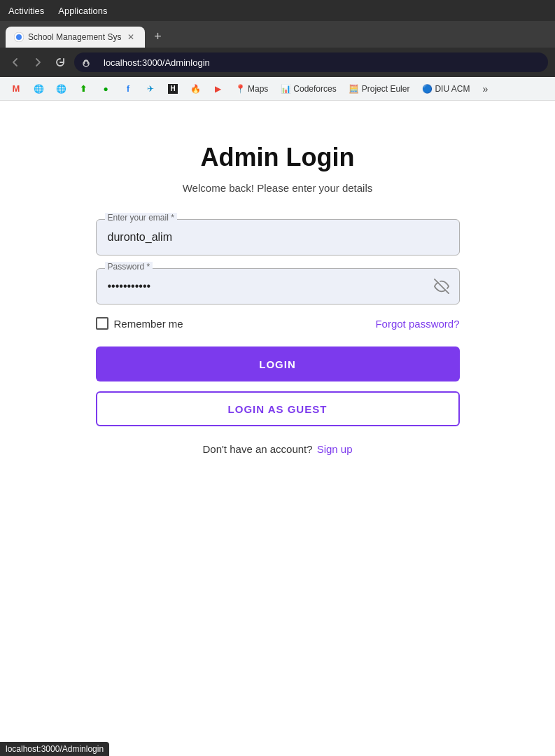 The width and height of the screenshot is (555, 756). What do you see at coordinates (38, 89) in the screenshot?
I see `bookmark-globe1: 🌐` at bounding box center [38, 89].